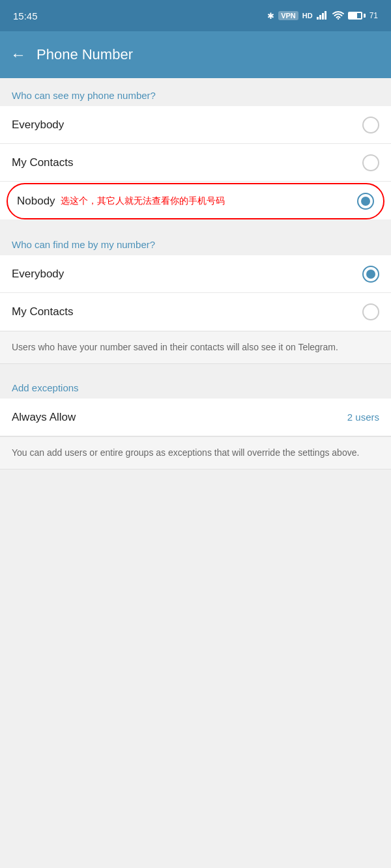  What do you see at coordinates (323, 16) in the screenshot?
I see `signal-icon` at bounding box center [323, 16].